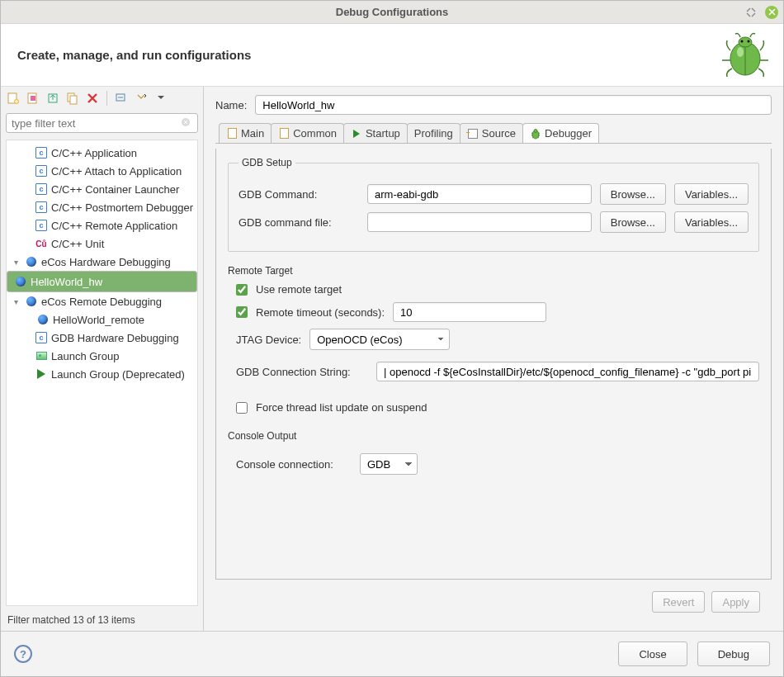 The width and height of the screenshot is (784, 677). I want to click on gdb-command-variables-button: Variables..., so click(711, 194).